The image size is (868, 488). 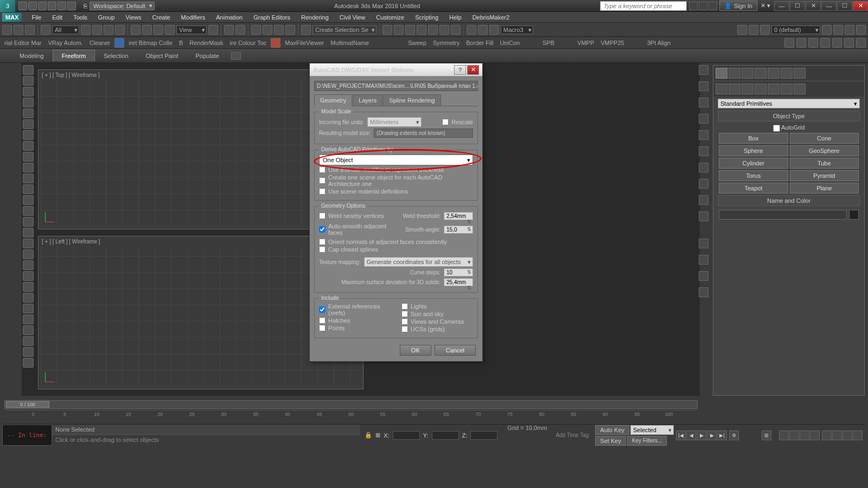 I want to click on macro-dropdown: Macro3, so click(x=517, y=30).